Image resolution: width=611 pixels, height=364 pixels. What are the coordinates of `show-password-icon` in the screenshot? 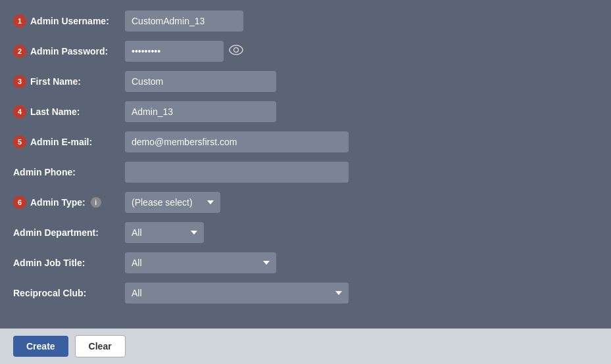 It's located at (236, 51).